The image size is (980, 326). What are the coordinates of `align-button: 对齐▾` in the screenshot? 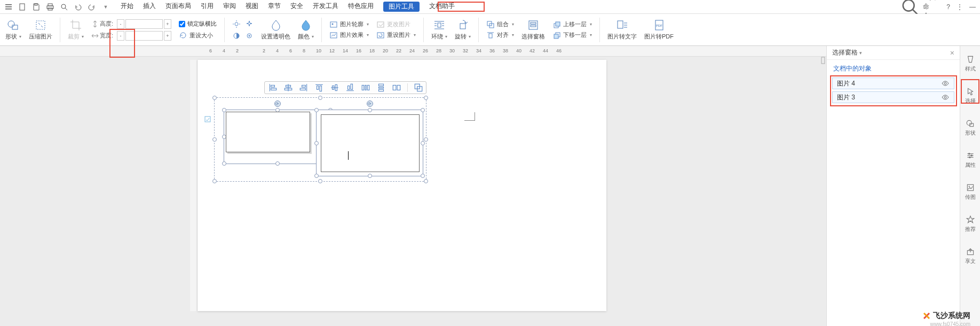 It's located at (500, 35).